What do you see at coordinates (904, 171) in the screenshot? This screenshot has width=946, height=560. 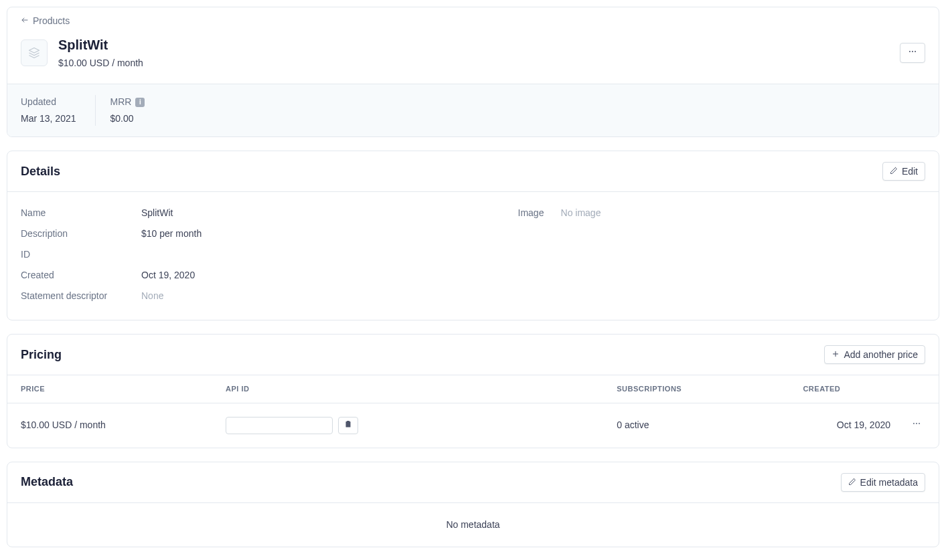 I see `edit-details-button: Edit` at bounding box center [904, 171].